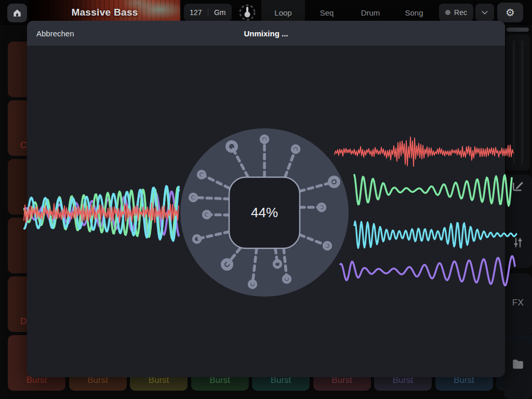 This screenshot has height=399, width=532. I want to click on tempo-value: 127, so click(196, 12).